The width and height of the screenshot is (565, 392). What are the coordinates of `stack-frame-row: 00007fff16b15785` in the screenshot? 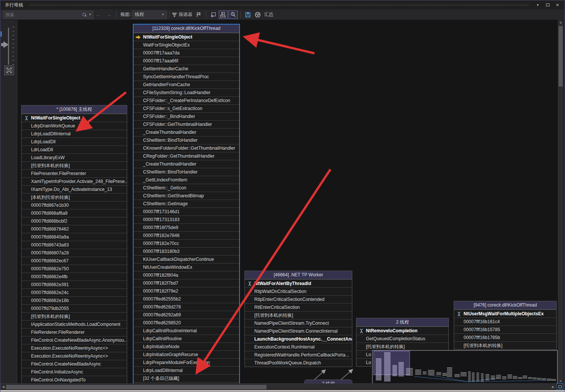 It's located at (505, 330).